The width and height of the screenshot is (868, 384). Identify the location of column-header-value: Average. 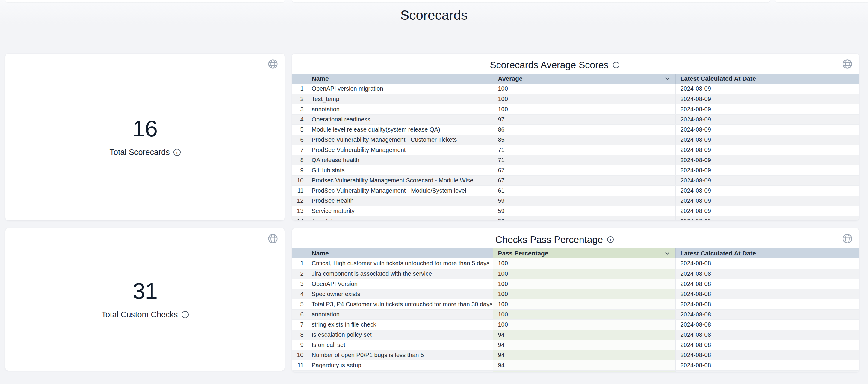
(584, 79).